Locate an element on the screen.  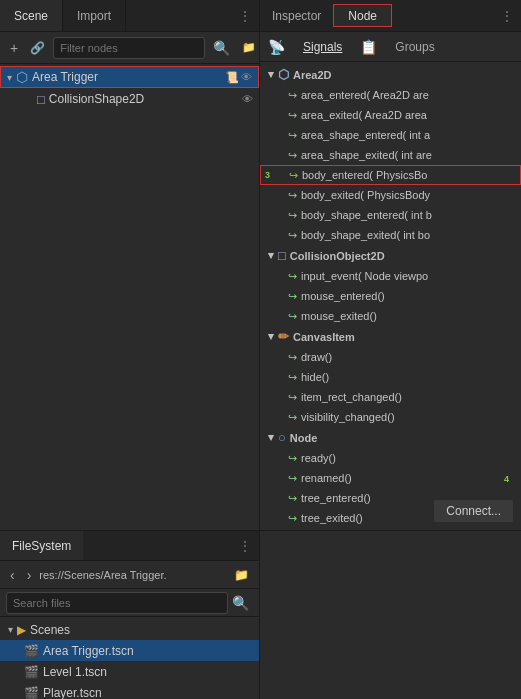
filter-nodes-input is located at coordinates (129, 48).